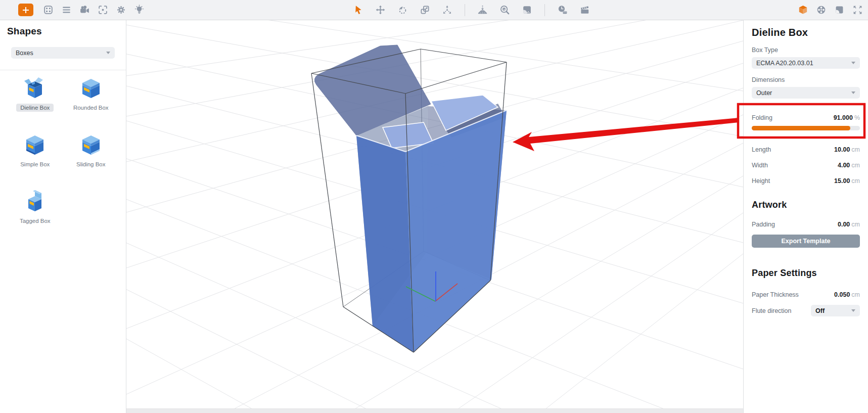  I want to click on height-row: Height 15.00cm, so click(806, 181).